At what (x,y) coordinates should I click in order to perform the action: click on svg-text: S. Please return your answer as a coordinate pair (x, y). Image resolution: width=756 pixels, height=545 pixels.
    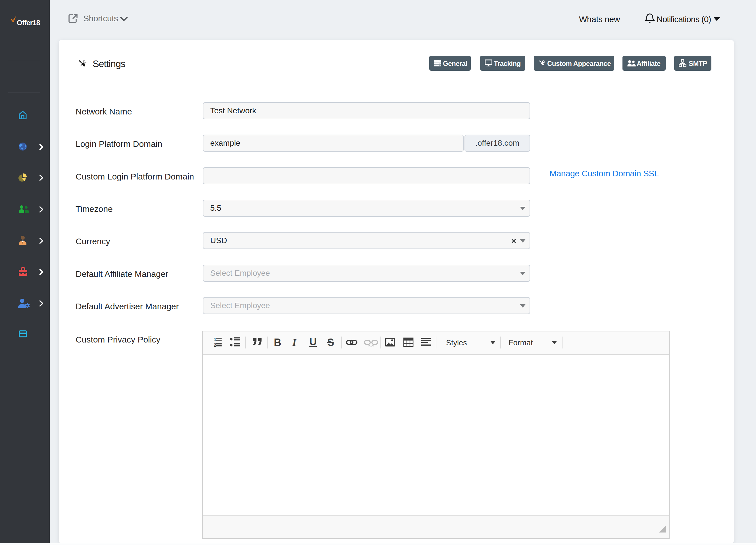
    Looking at the image, I should click on (331, 342).